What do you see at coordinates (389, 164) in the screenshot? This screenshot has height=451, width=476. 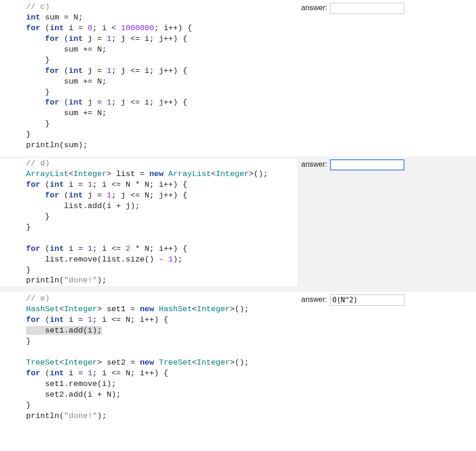 I see `answer-row-d: answer:` at bounding box center [389, 164].